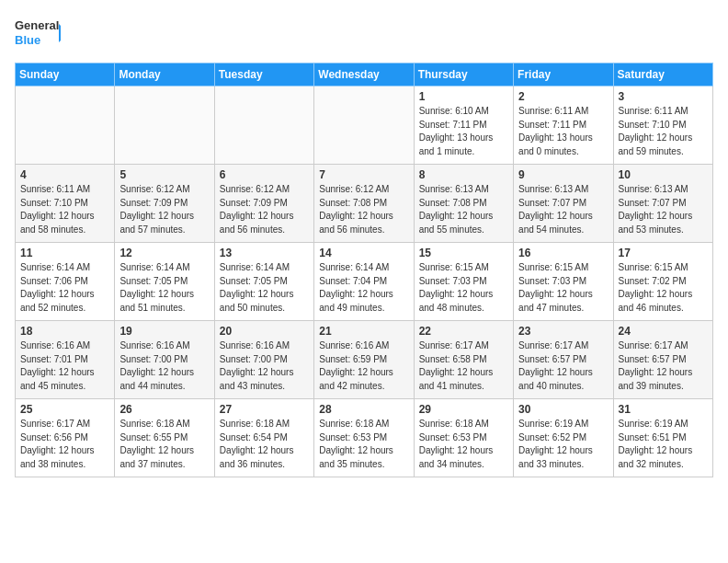 The image size is (728, 563). I want to click on day-number: 18, so click(64, 331).